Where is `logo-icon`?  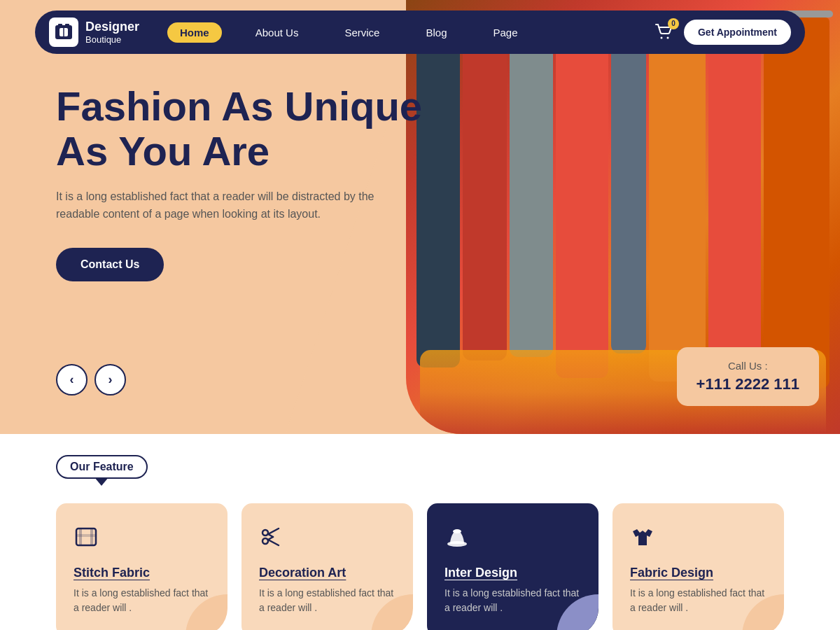
logo-icon is located at coordinates (64, 32).